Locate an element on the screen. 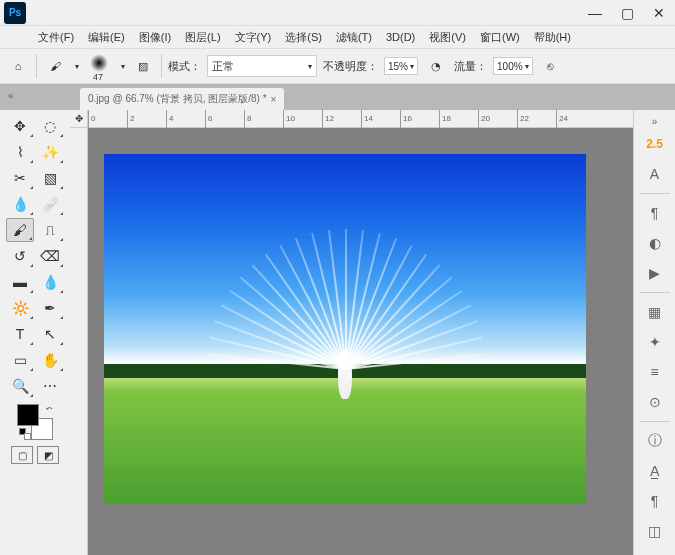 The height and width of the screenshot is (555, 675). pen-tool: ✒ is located at coordinates (50, 308).